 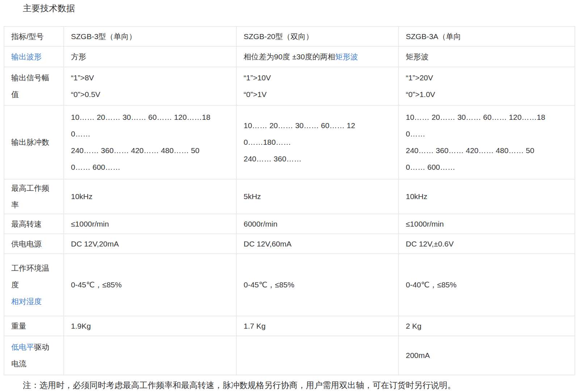 What do you see at coordinates (317, 197) in the screenshot?
I see `cell-frequency-szgb20: 5kHz` at bounding box center [317, 197].